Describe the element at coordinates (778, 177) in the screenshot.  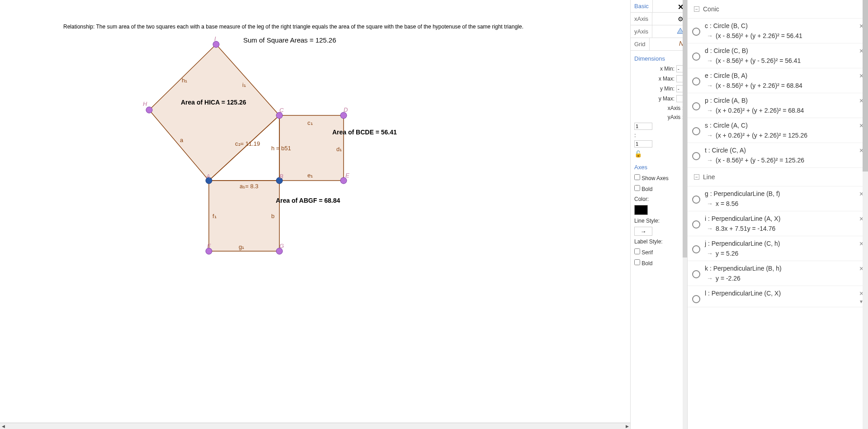
I see `section-line: − Line` at that location.